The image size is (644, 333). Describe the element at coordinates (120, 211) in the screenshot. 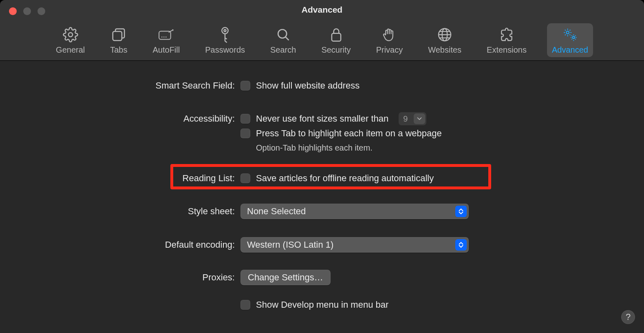

I see `style-sheet-label: Style sheet:` at that location.